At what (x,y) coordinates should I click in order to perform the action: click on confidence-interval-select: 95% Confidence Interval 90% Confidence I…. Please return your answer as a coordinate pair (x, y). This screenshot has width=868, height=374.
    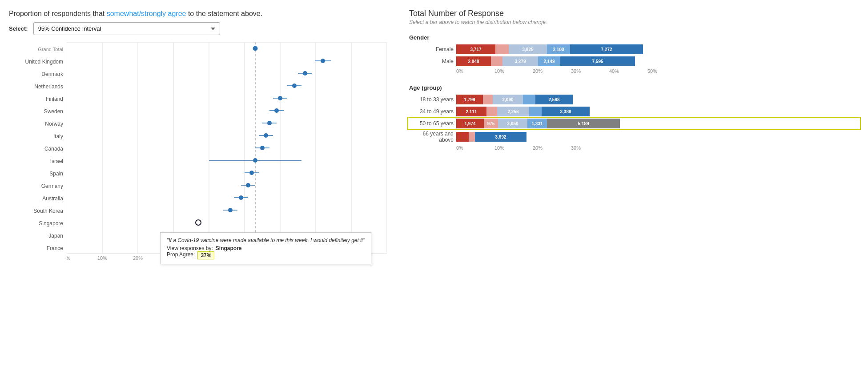
    Looking at the image, I should click on (127, 28).